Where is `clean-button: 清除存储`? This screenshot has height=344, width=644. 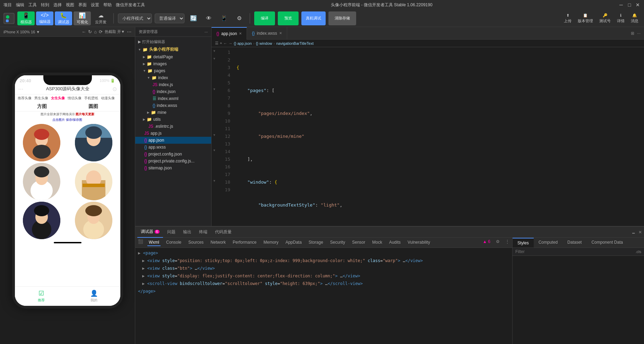
clean-button: 清除存储 is located at coordinates (342, 18).